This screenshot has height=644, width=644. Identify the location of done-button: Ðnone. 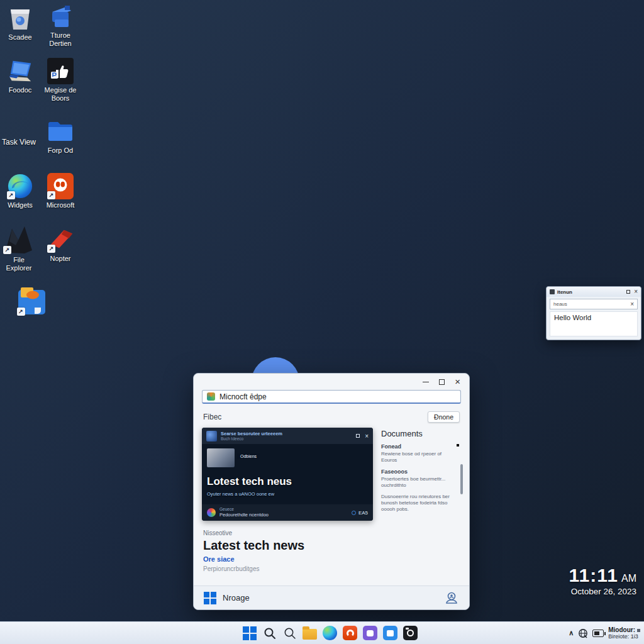
(444, 417).